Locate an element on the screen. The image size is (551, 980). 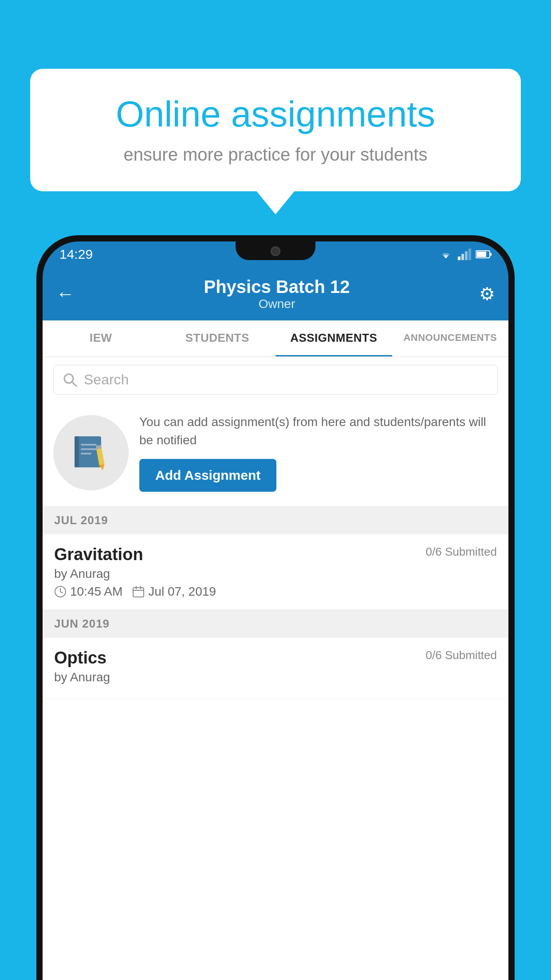
phone-notch is located at coordinates (276, 251).